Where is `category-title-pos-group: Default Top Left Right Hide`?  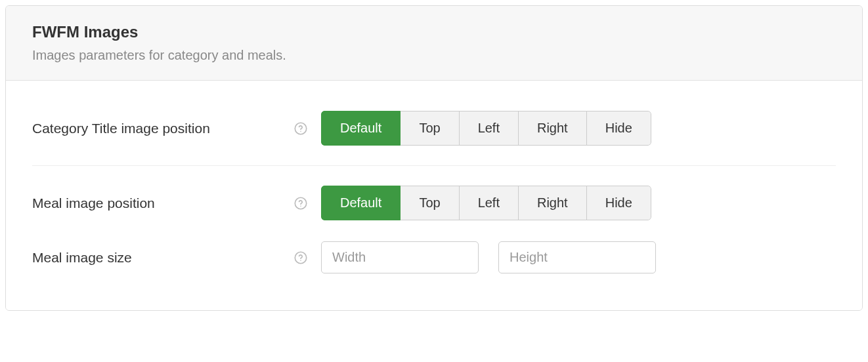
category-title-pos-group: Default Top Left Right Hide is located at coordinates (486, 129).